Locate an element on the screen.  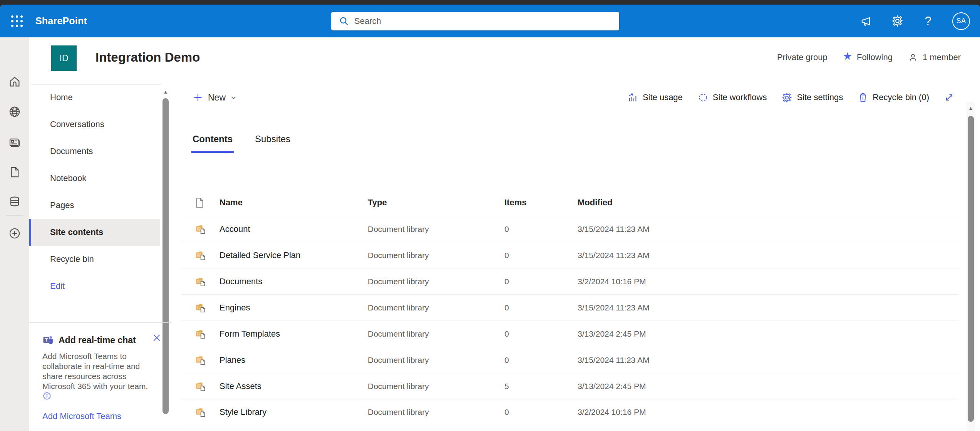
content-scrollbar-thumb is located at coordinates (971, 269).